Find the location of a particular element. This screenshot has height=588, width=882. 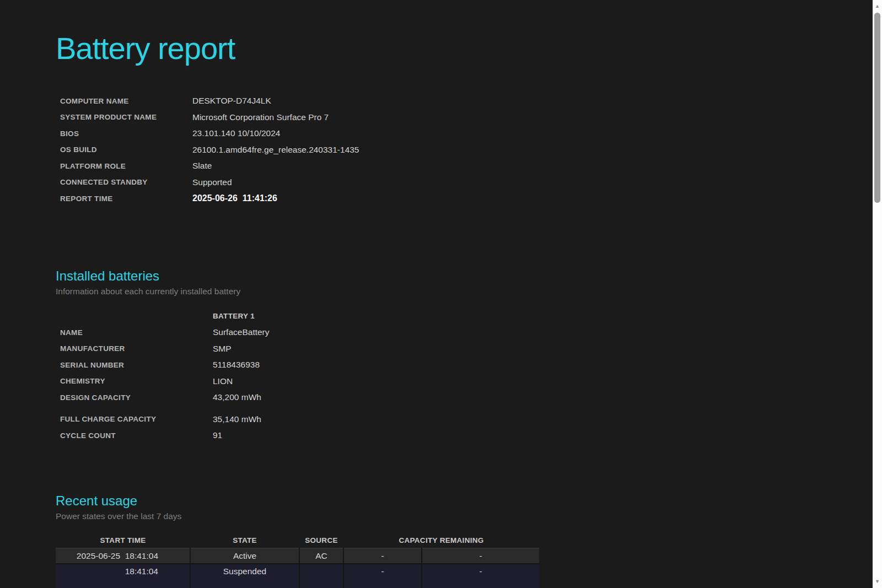

battery-info-label: MANUFACTURER is located at coordinates (135, 348).